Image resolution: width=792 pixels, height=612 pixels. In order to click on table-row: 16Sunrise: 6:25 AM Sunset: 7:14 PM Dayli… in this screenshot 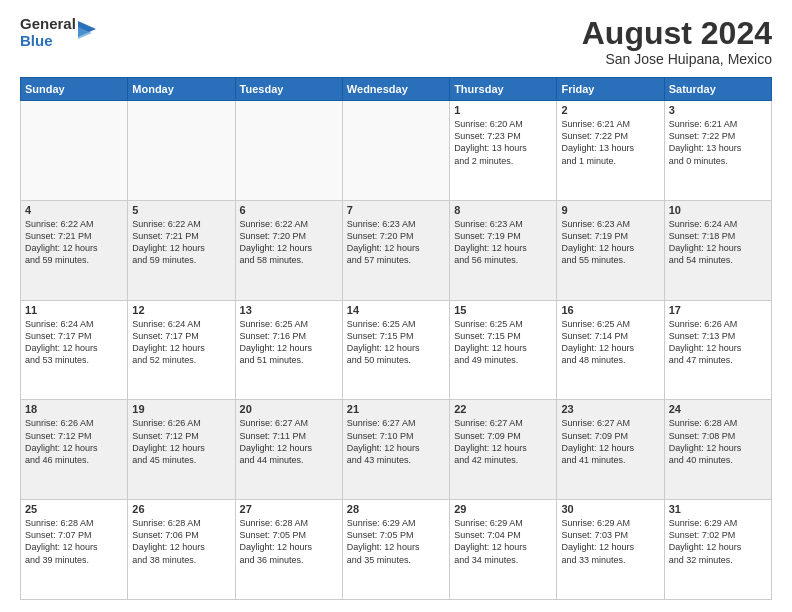, I will do `click(610, 350)`.